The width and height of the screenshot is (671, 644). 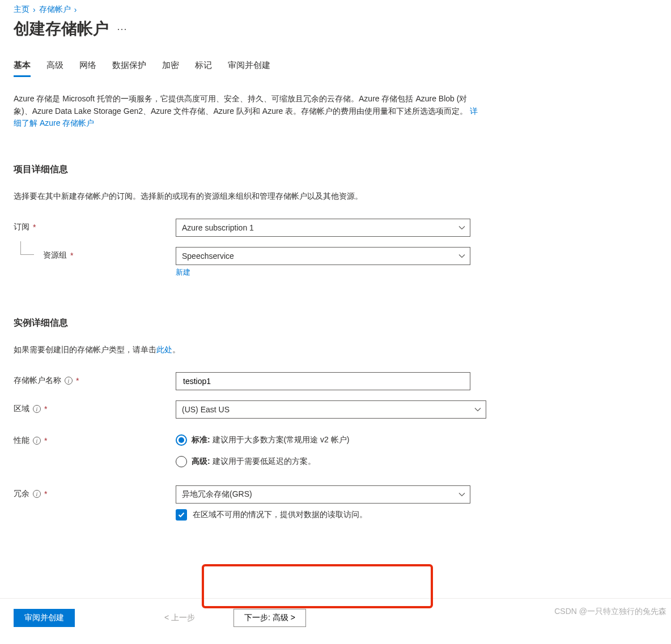 What do you see at coordinates (270, 618) in the screenshot?
I see `next-step-button: 下一步: 高级 >` at bounding box center [270, 618].